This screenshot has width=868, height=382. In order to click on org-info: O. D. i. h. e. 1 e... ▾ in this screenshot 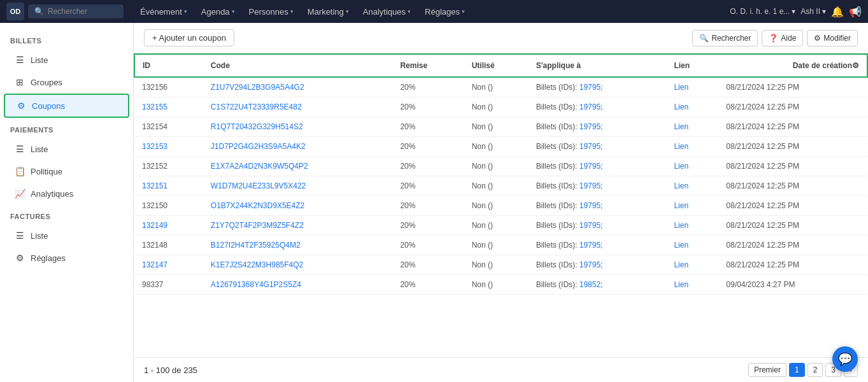, I will do `click(763, 11)`.